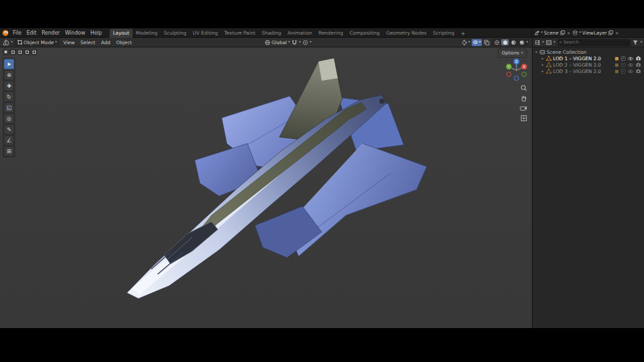  Describe the element at coordinates (322, 42) in the screenshot. I see `editor-headers: ▾ Object Mode ▾ View Select Add Object` at that location.